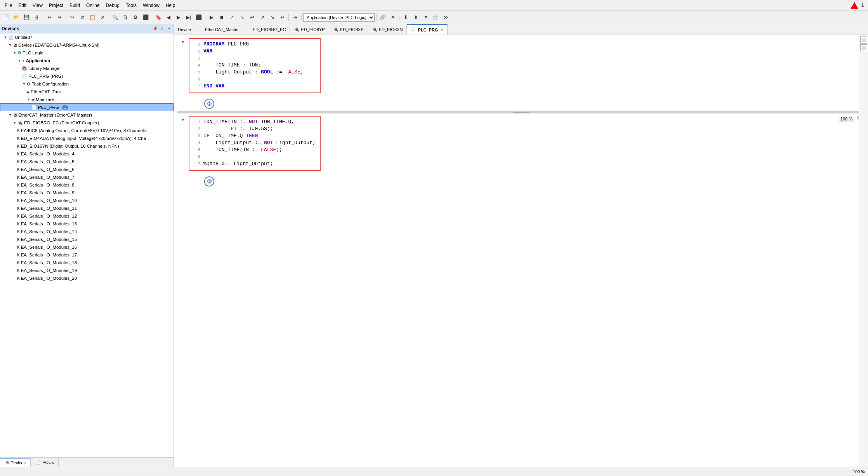 Image resolution: width=868 pixels, height=476 pixels. Describe the element at coordinates (242, 17) in the screenshot. I see `step2-btn: ↘` at that location.